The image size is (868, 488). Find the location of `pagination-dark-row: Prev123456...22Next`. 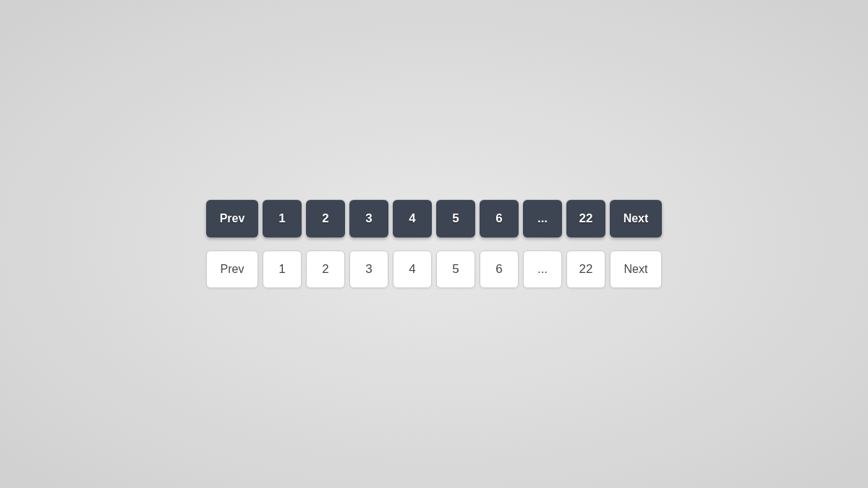

pagination-dark-row: Prev123456...22Next is located at coordinates (434, 219).